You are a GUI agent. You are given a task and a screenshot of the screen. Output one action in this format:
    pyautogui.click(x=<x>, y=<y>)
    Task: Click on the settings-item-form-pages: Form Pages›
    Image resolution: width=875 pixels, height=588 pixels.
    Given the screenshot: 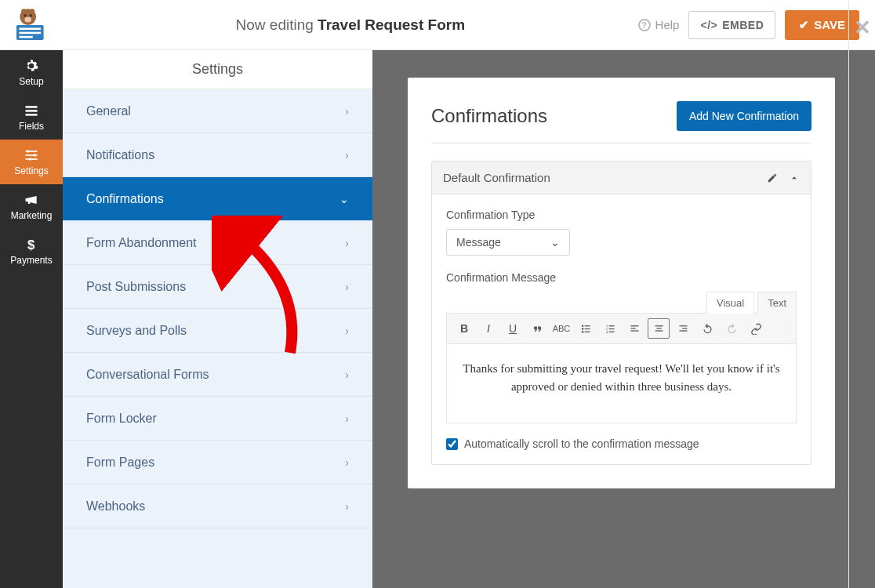 What is the action you would take?
    pyautogui.click(x=218, y=463)
    